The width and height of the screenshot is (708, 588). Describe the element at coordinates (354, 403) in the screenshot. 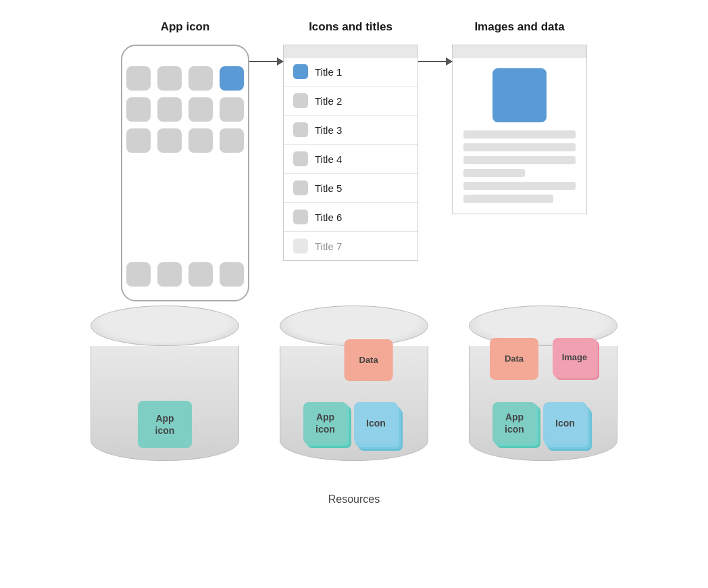

I see `cylinder-2: Data Appicon` at that location.